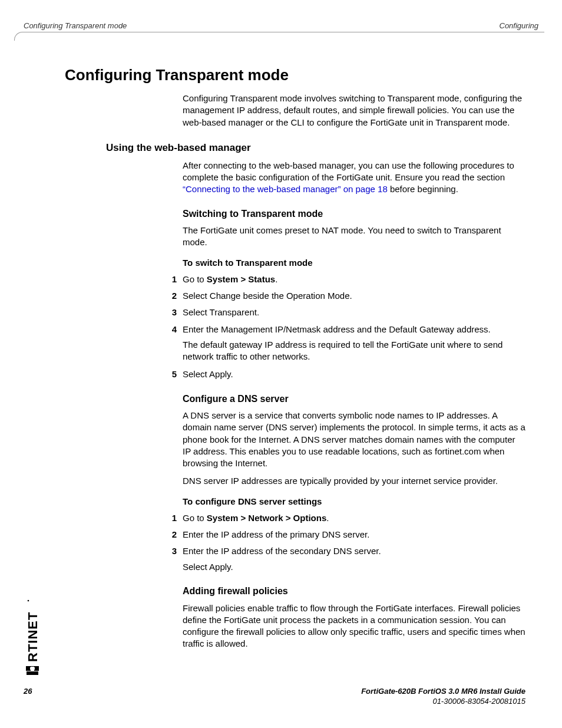 The width and height of the screenshot is (562, 728). I want to click on dns-proc-title: To configure DNS server settings, so click(354, 502).